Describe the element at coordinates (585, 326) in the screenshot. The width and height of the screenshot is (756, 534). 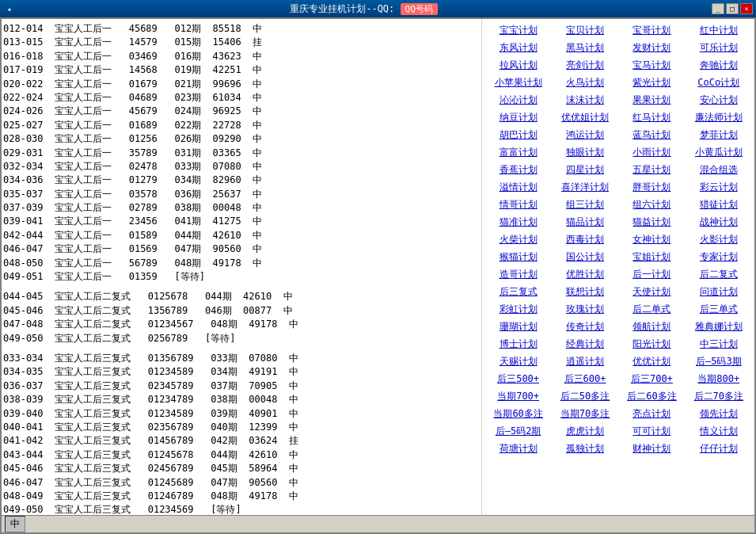
I see `plan-item: 传奇计划` at that location.